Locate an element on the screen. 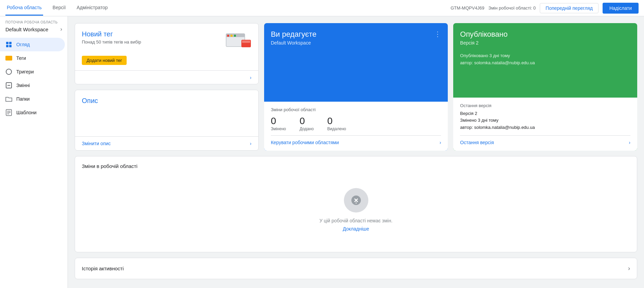 The width and height of the screenshot is (644, 288). tag-illustration is located at coordinates (238, 41).